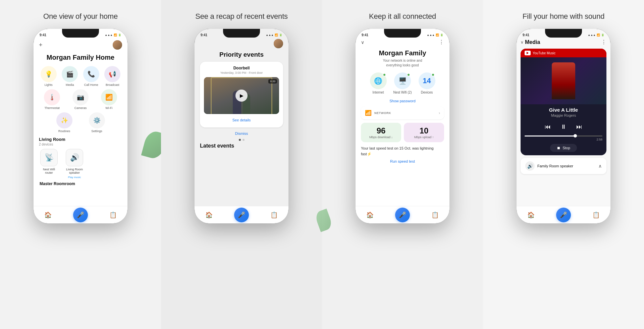  Describe the element at coordinates (74, 177) in the screenshot. I see `play-music-link: Play music` at that location.